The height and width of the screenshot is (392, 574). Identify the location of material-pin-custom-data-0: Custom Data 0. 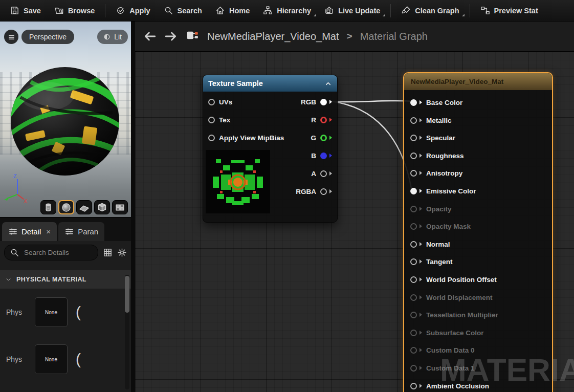
(443, 350).